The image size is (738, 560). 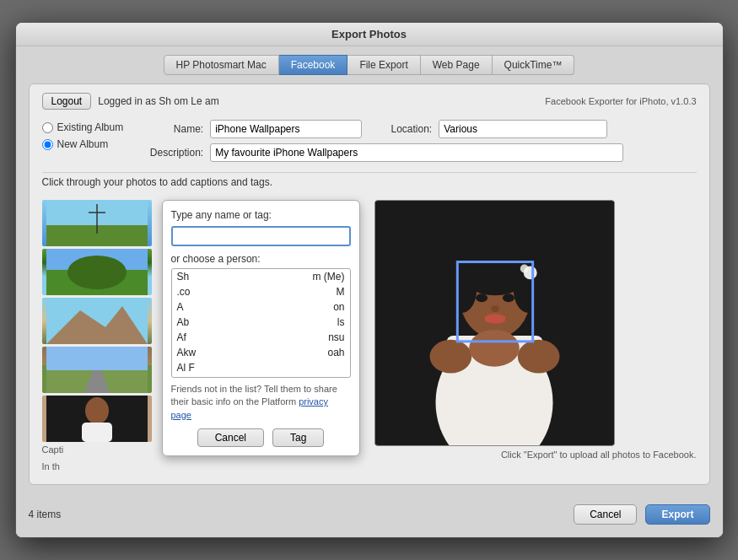 What do you see at coordinates (369, 35) in the screenshot?
I see `titlebar: Export Photos` at bounding box center [369, 35].